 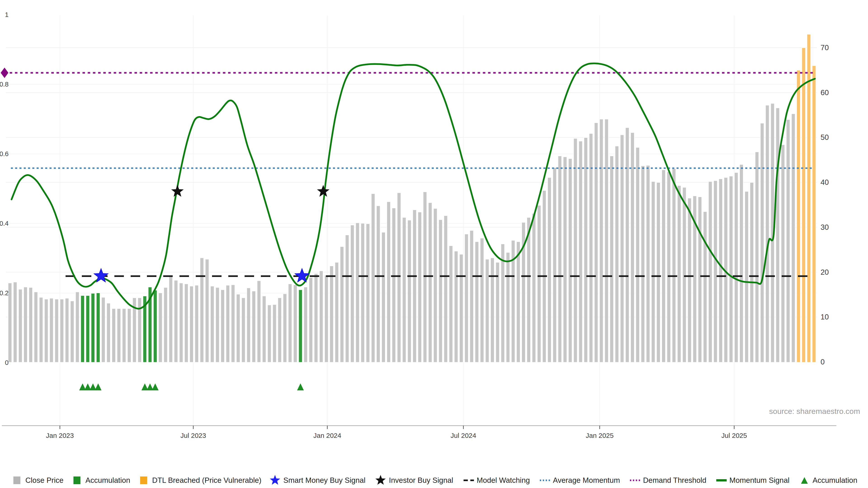 I want to click on legend-item-smart-money: Smart Money Buy Signal, so click(x=318, y=480).